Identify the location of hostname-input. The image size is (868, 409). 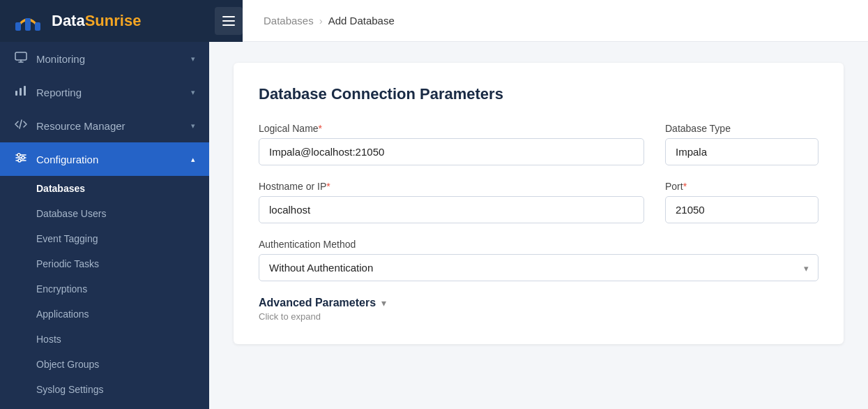
(452, 209).